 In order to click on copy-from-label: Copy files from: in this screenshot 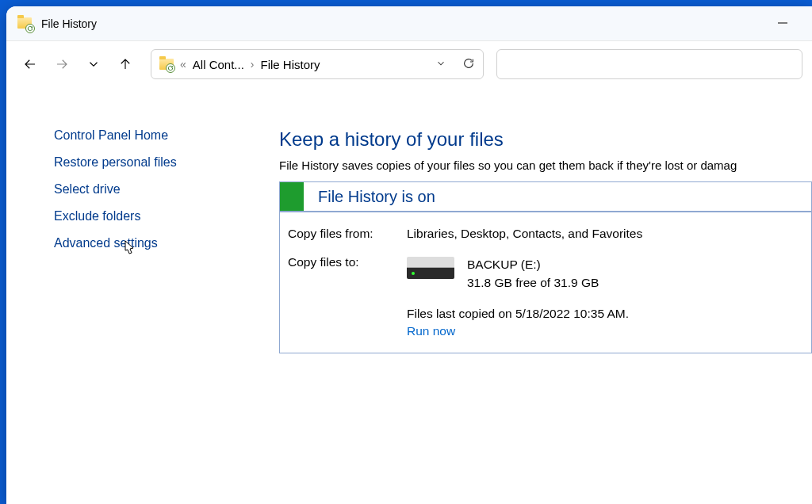, I will do `click(347, 234)`.